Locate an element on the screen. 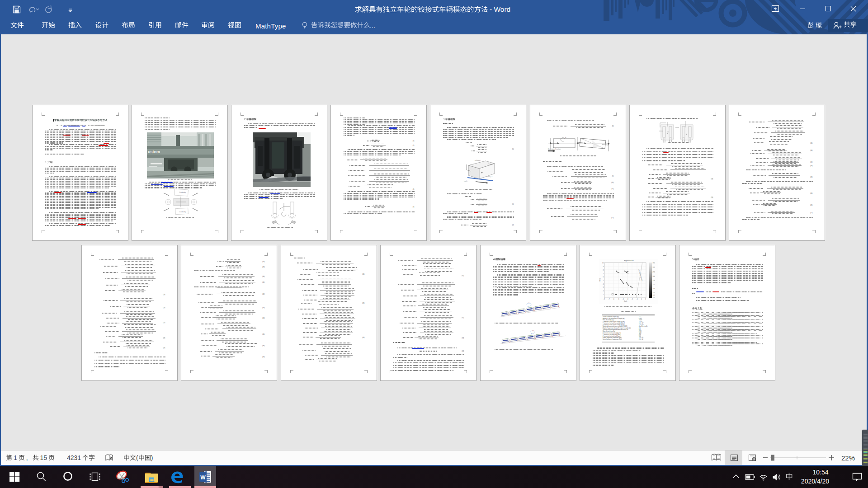 This screenshot has width=868, height=488. svg-text: 350 is located at coordinates (654, 263).